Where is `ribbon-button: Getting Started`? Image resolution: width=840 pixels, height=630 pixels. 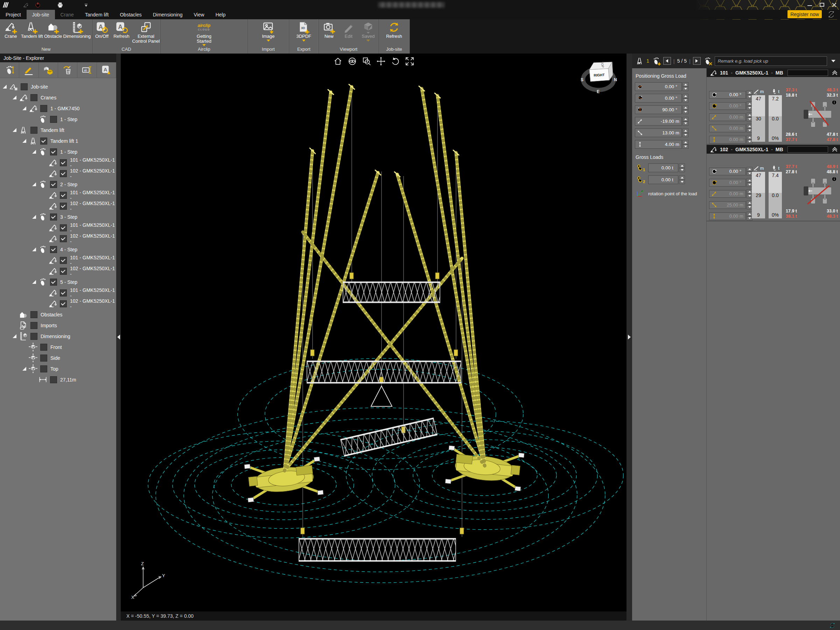 ribbon-button: Getting Started is located at coordinates (204, 33).